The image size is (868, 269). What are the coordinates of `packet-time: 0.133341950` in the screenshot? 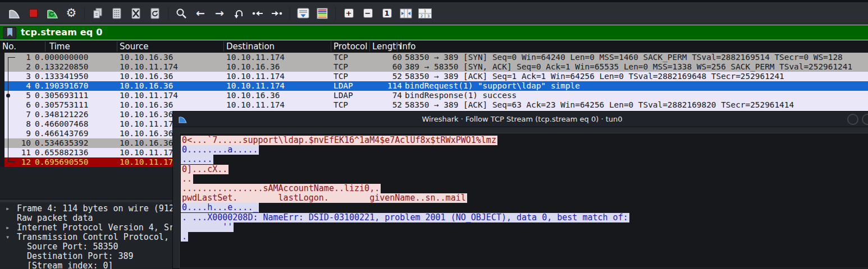 It's located at (62, 76).